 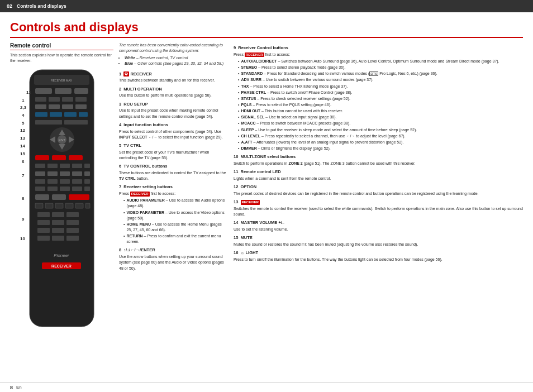 What do you see at coordinates (23, 219) in the screenshot?
I see `svg-text: 9` at bounding box center [23, 219].